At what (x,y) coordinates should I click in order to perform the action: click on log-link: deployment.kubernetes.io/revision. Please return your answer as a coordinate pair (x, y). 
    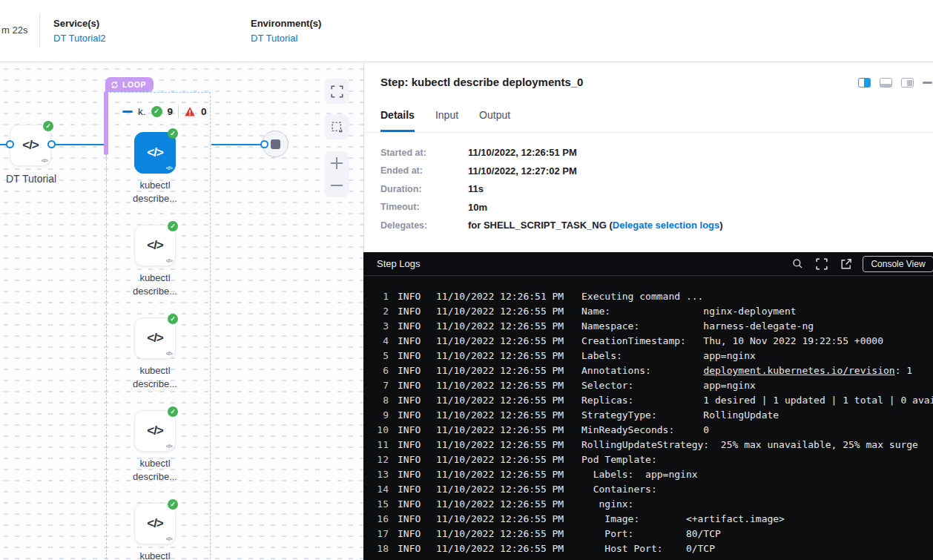
    Looking at the image, I should click on (799, 371).